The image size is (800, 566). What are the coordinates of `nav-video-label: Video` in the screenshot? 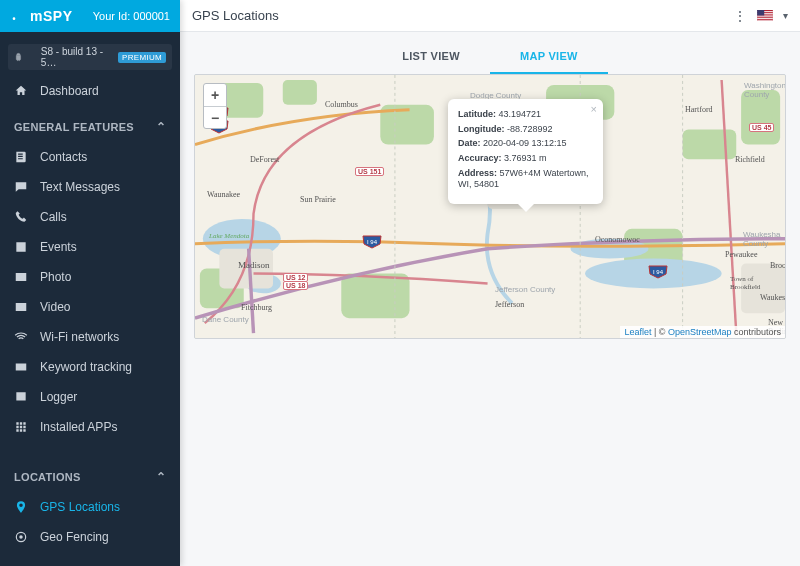 It's located at (55, 307).